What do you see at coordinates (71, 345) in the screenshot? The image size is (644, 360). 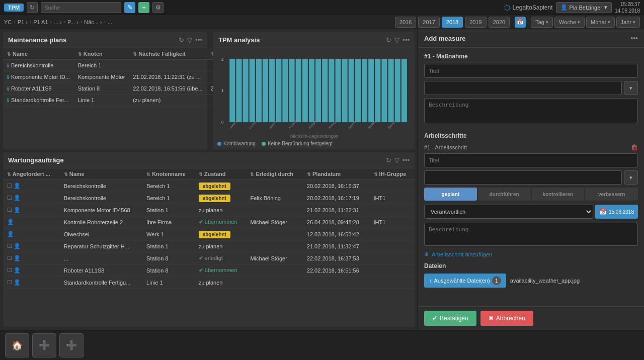 I see `footer-add-btn-2: ➕` at bounding box center [71, 345].